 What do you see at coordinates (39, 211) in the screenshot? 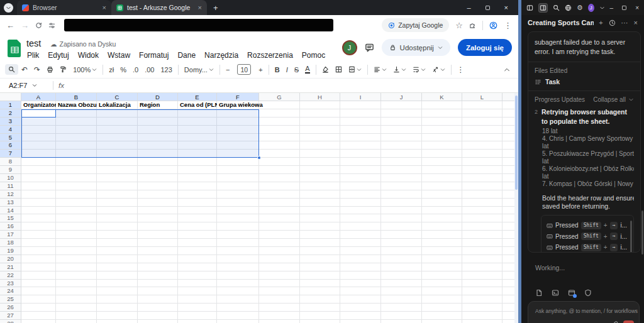
I see `cell-A14` at bounding box center [39, 211].